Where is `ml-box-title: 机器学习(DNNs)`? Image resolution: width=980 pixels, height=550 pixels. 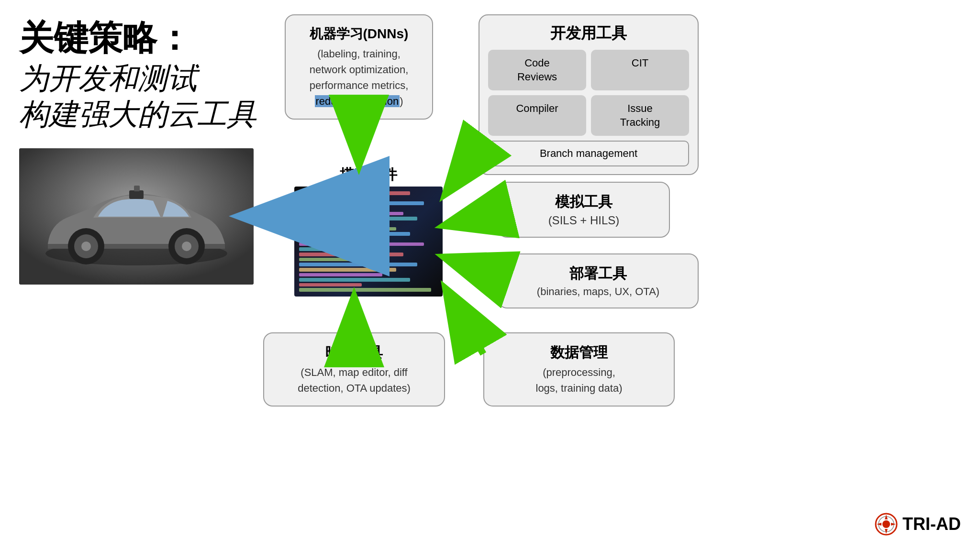 ml-box-title: 机器学习(DNNs) is located at coordinates (359, 34).